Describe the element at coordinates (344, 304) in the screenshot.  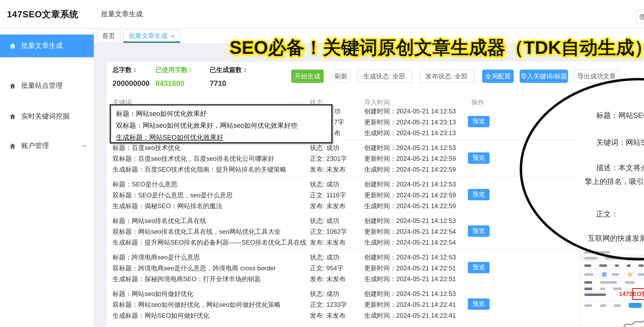
I see `table-row: 标题：网站seo如何做好优化双标题：网站seo如何做好优化，网站seo如何做好优…` at that location.